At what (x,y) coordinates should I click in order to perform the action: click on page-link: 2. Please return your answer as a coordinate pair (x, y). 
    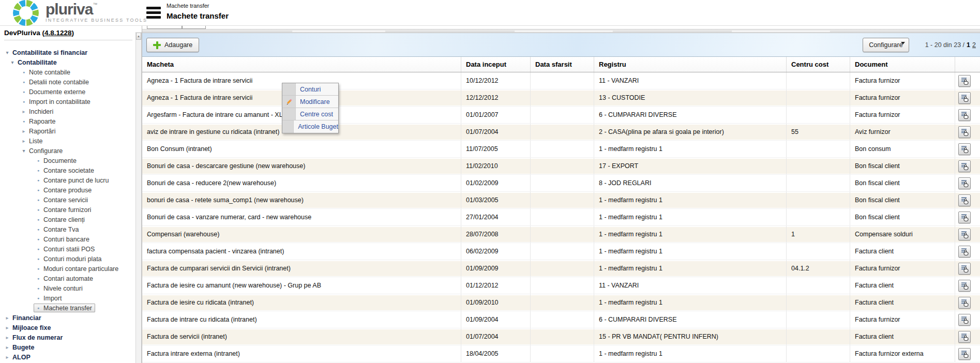
    Looking at the image, I should click on (974, 45).